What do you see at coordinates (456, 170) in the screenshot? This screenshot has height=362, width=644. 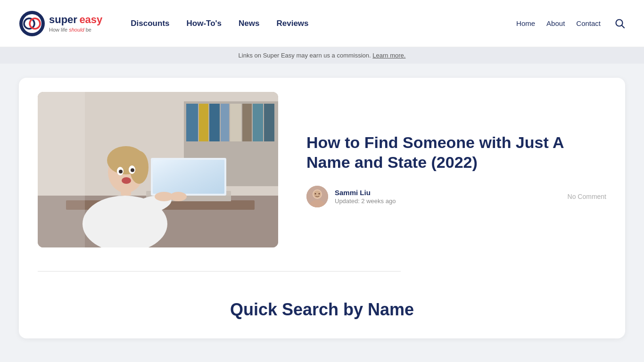 I see `article-info: How to Find Someone with Just A Name and…` at bounding box center [456, 170].